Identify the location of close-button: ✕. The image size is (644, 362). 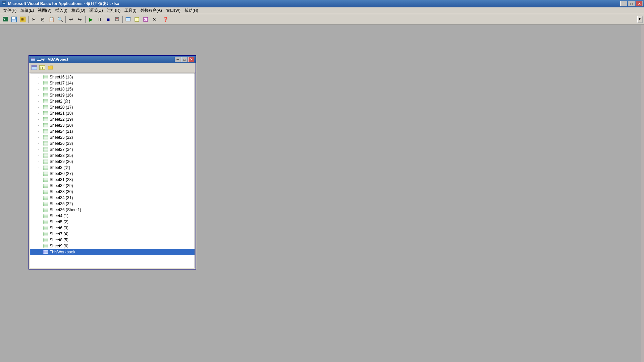
(639, 4).